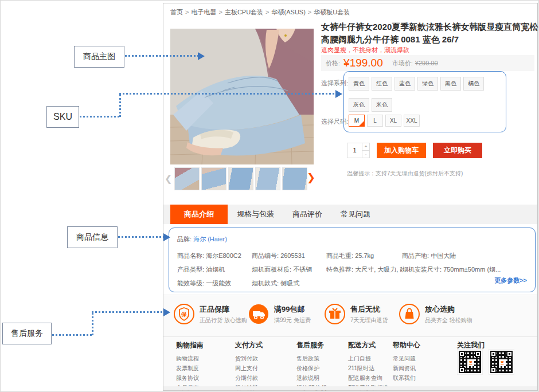 The image size is (539, 392). I want to click on footer-follow-title: 关注我们, so click(471, 345).